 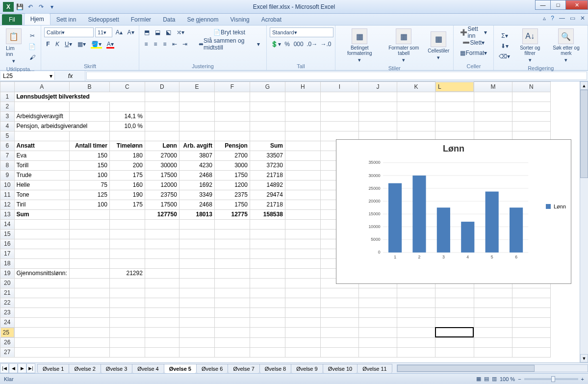 I want to click on format-as-table-button: ▦Formater som tabell▾, so click(x=404, y=46).